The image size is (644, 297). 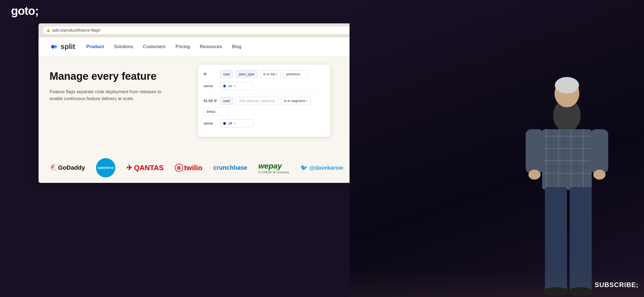 I want to click on flags-divider, so click(x=264, y=94).